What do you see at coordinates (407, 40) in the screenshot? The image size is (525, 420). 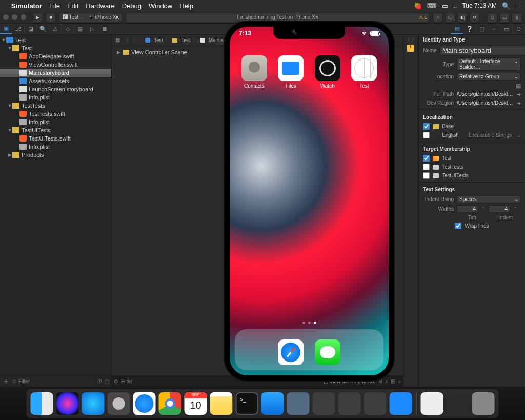 I see `nav-left-icon: 〈` at bounding box center [407, 40].